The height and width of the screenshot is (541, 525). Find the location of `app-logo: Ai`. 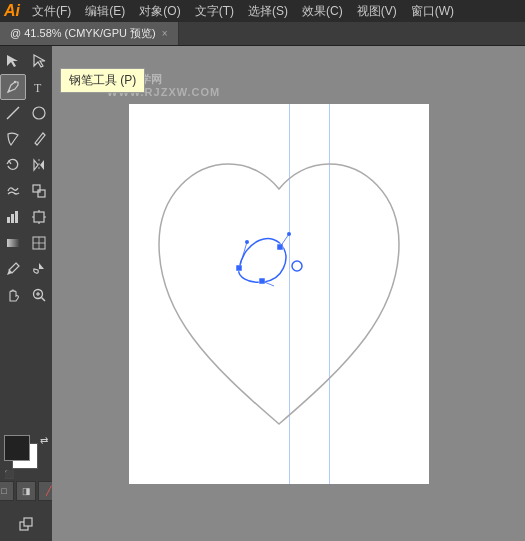

app-logo: Ai is located at coordinates (12, 11).